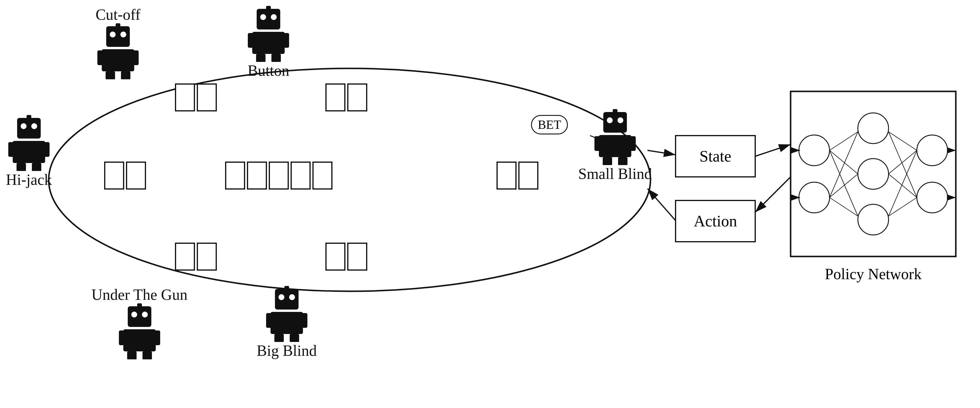 The height and width of the screenshot is (408, 980). Describe the element at coordinates (873, 274) in the screenshot. I see `policy-network-label: Policy Network` at that location.